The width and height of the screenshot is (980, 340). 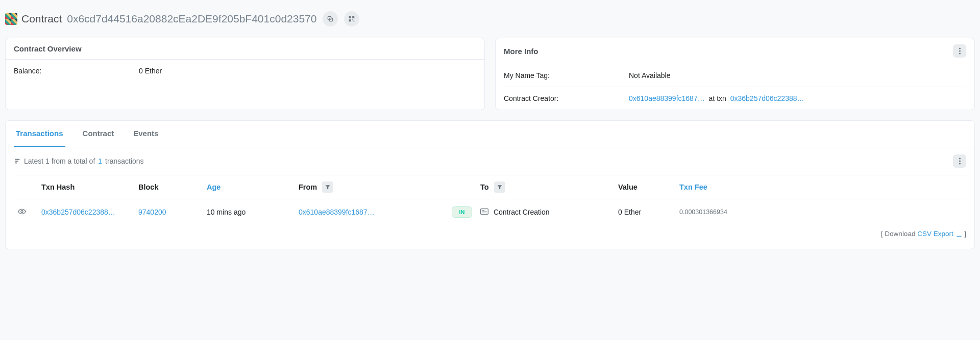 I want to click on tx-hash-link: 0x36b257d06c22388…, so click(x=79, y=212).